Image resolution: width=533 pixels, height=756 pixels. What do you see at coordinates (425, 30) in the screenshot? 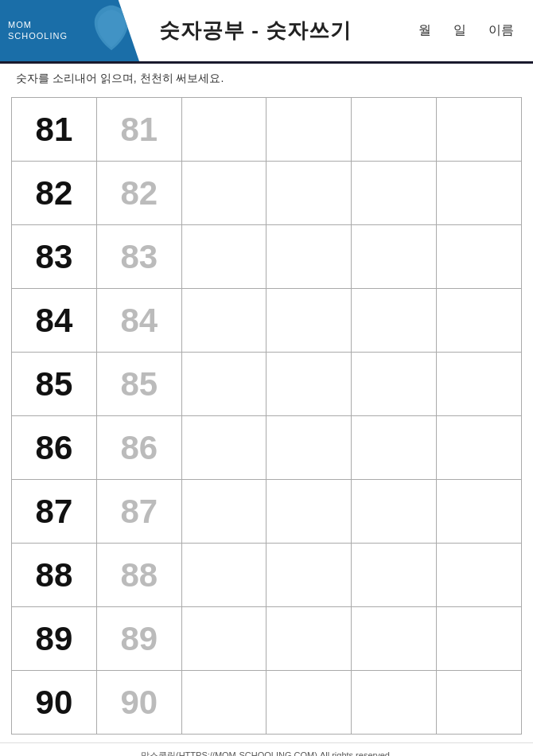
I see `month-field-label: 월` at bounding box center [425, 30].